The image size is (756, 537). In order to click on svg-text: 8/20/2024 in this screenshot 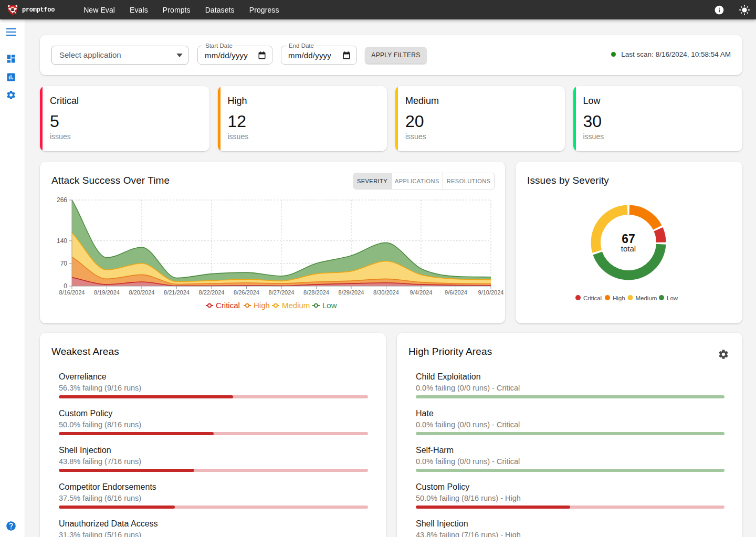, I will do `click(142, 292)`.